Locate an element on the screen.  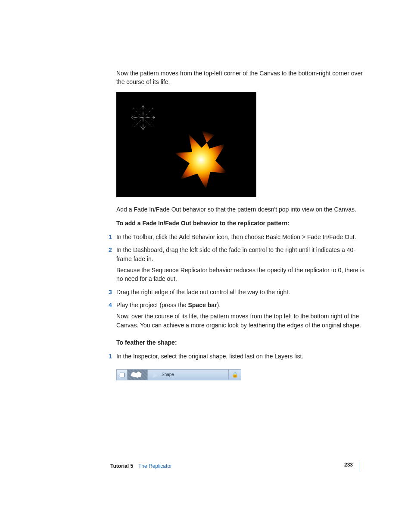
step-item: 1 In the Inspector, select the original … is located at coordinates (241, 358).